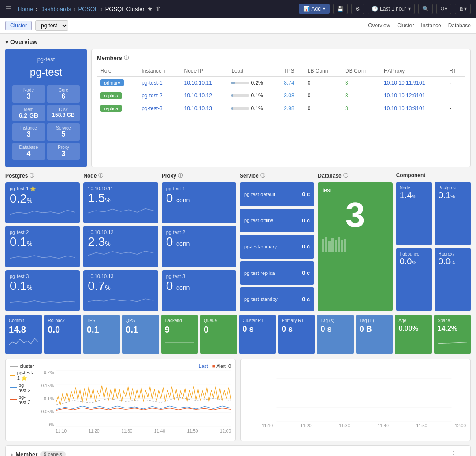  I want to click on cluster-tab: Cluster, so click(19, 26).